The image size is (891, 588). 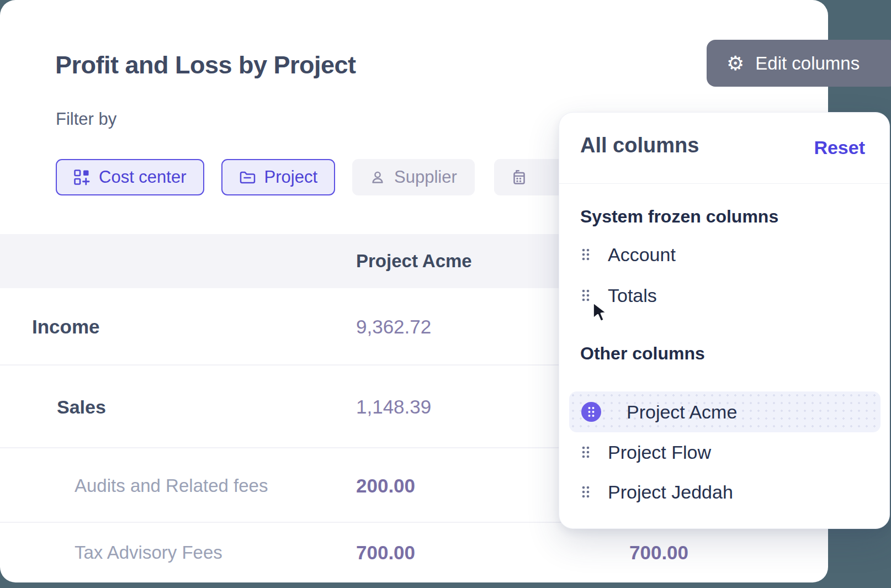 I want to click on mouse-cursor-icon, so click(x=601, y=311).